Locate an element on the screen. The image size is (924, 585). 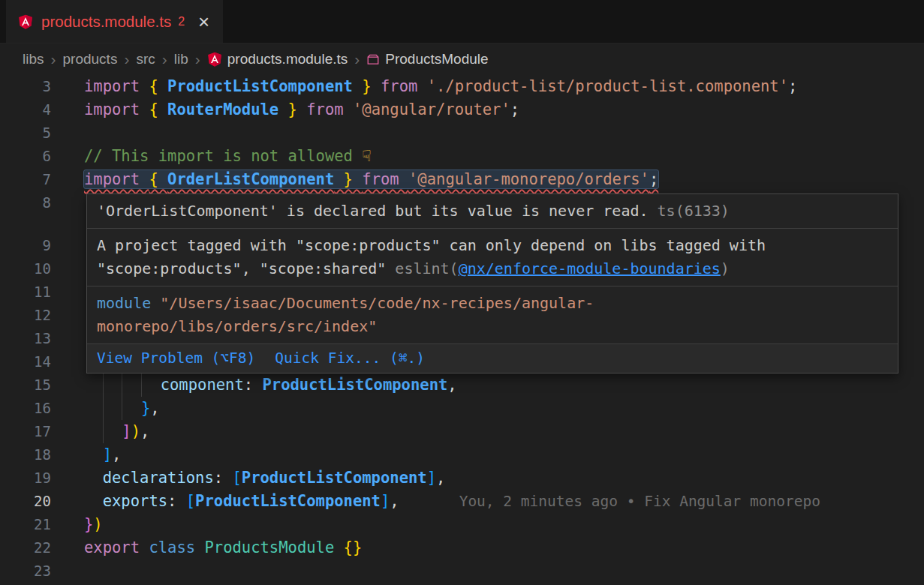
quick-fix-action: Quick Fix... (⌘.) is located at coordinates (350, 358).